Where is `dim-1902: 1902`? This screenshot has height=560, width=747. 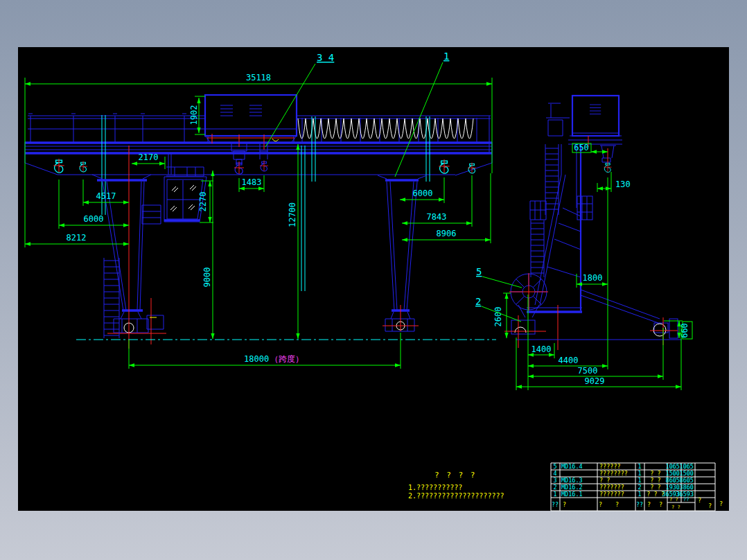
dim-1902: 1902 is located at coordinates (194, 115).